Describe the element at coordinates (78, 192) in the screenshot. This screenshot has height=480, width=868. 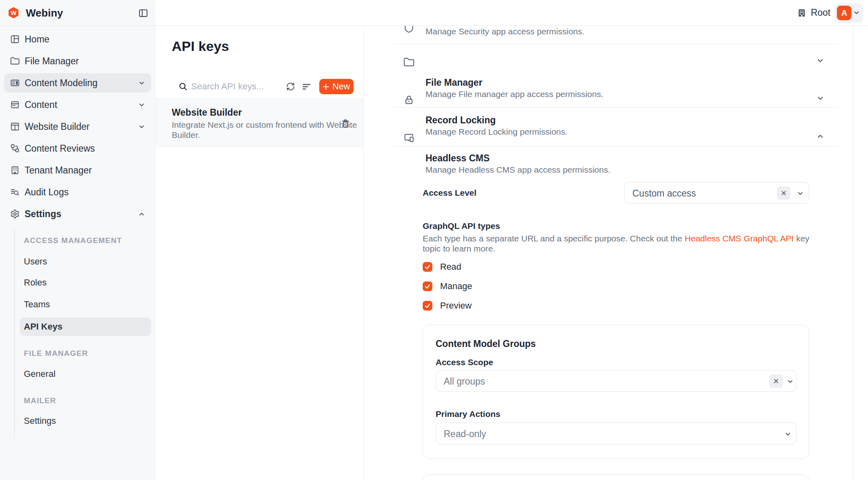
I see `sidebar-item-audit-logs: Audit Logs` at that location.